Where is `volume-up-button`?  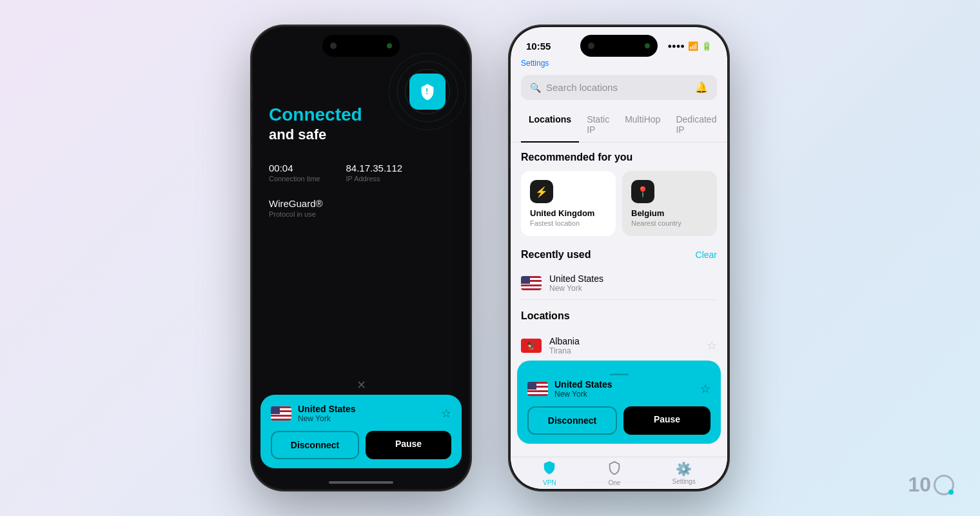
volume-up-button is located at coordinates (251, 123).